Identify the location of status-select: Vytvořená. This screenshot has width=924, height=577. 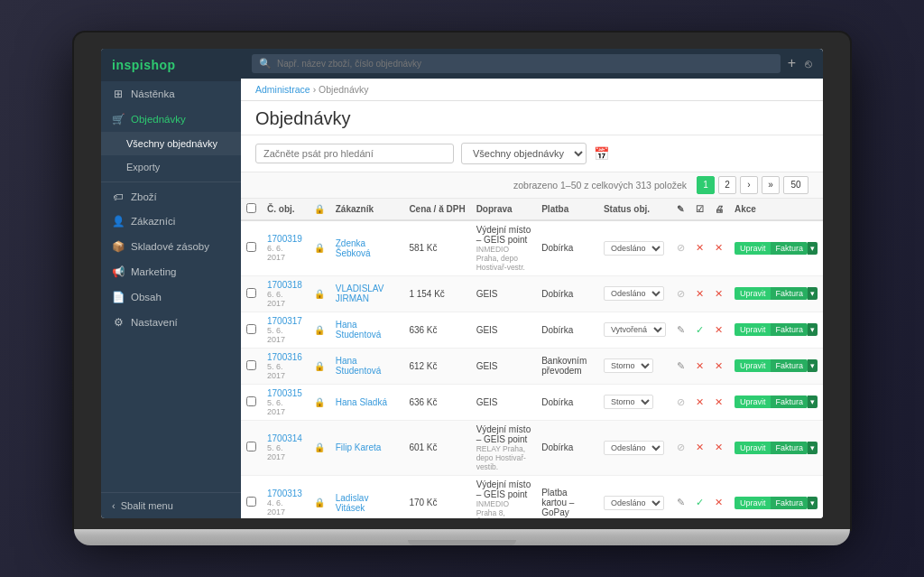
(635, 330).